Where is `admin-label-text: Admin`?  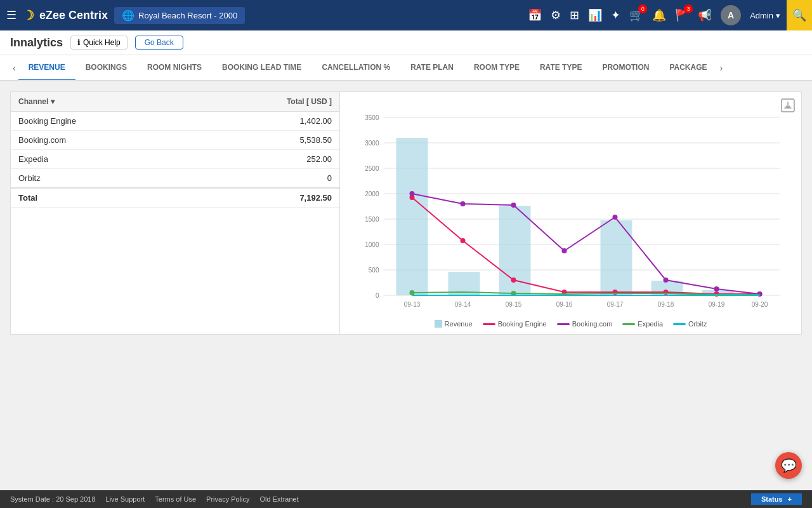 admin-label-text: Admin is located at coordinates (761, 15).